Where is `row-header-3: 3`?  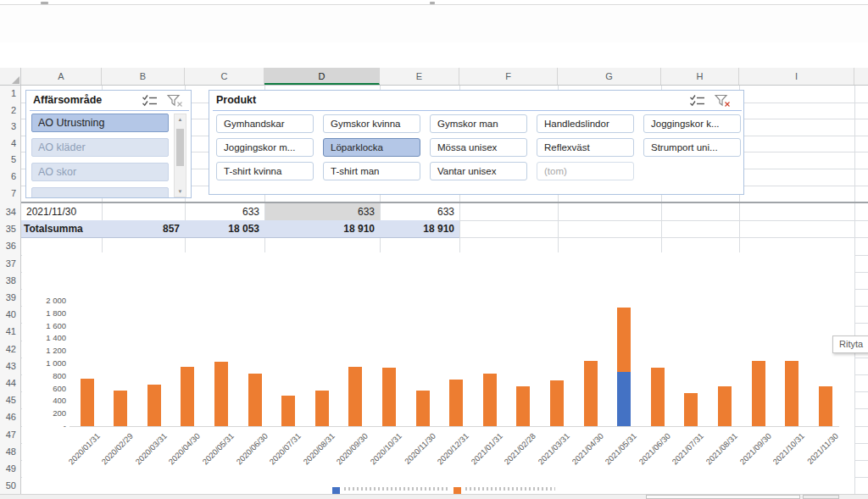 row-header-3: 3 is located at coordinates (10, 127).